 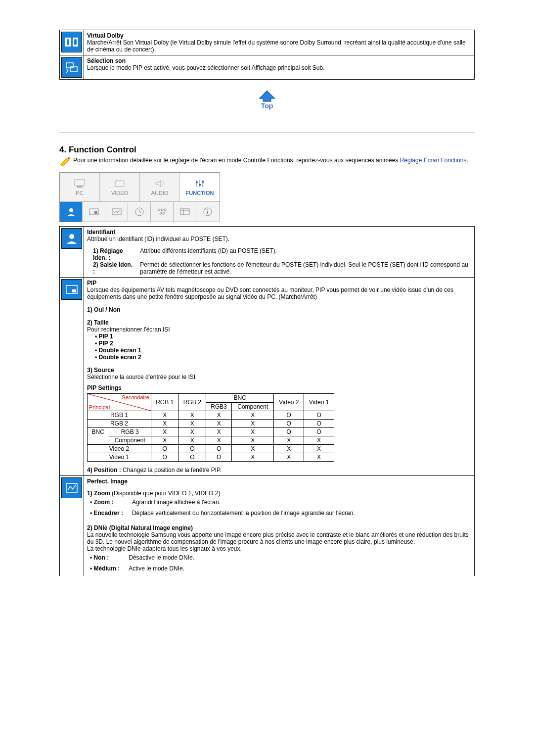 I want to click on col-video2: Video 2, so click(x=289, y=403).